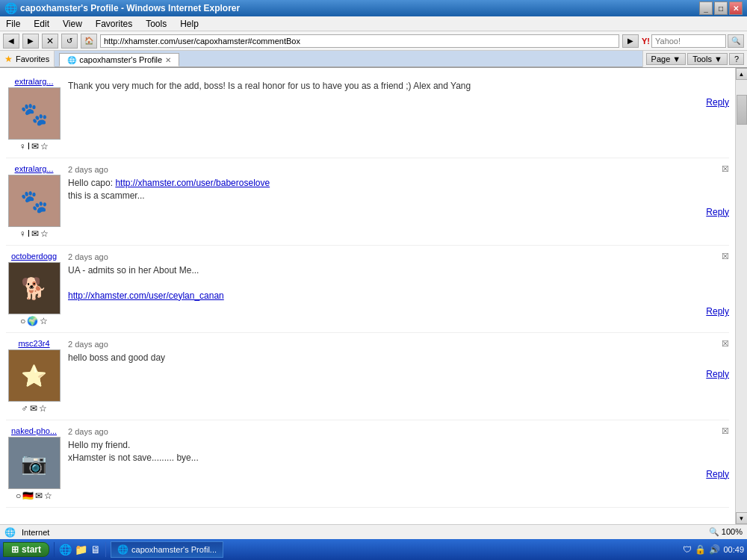 Image resolution: width=747 pixels, height=560 pixels. What do you see at coordinates (399, 257) in the screenshot?
I see `comment-header-3: 2 days ago ☒` at bounding box center [399, 257].